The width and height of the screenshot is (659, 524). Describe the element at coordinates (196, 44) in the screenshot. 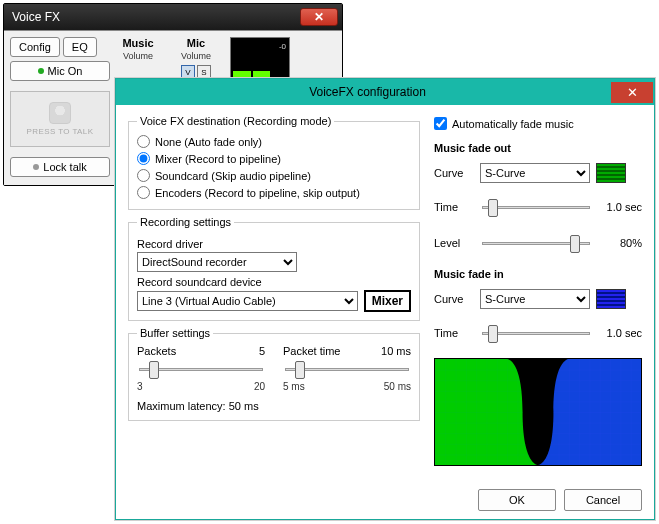

I see `mic-heading: Mic` at that location.